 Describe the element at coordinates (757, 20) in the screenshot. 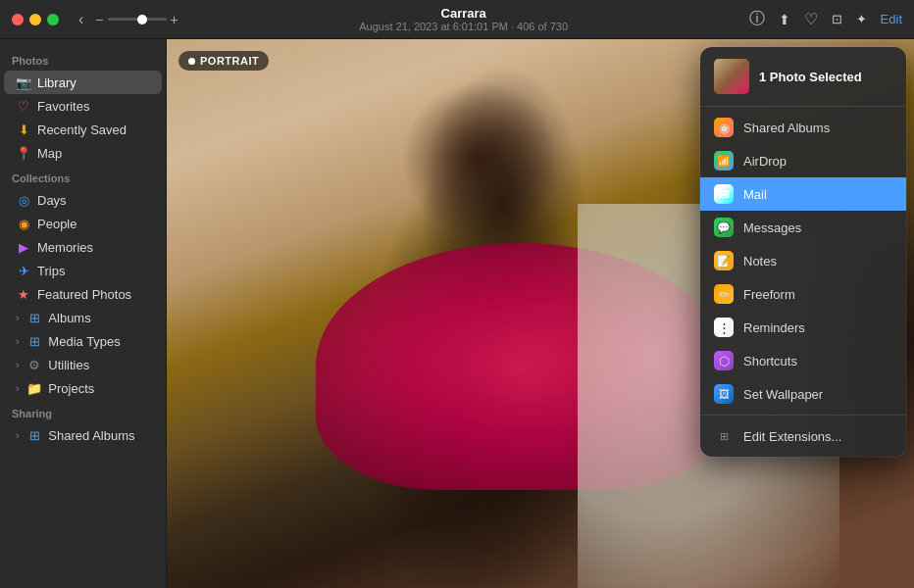

I see `info-icon: ⓘ` at that location.